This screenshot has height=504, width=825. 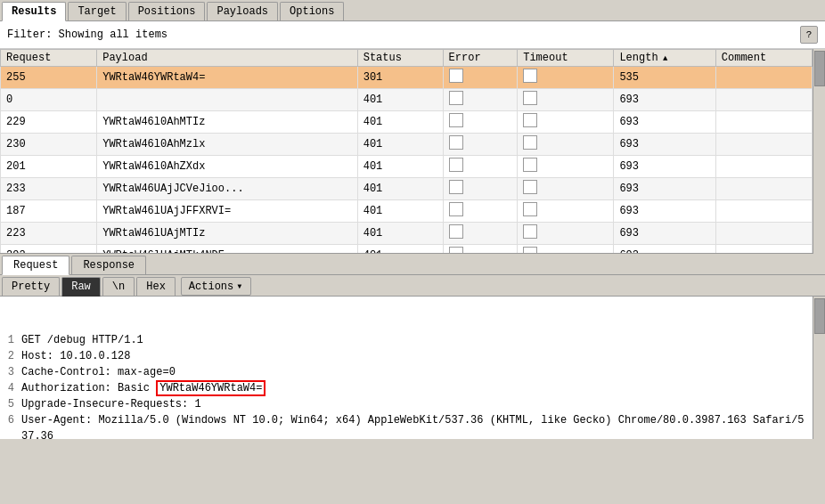 What do you see at coordinates (239, 287) in the screenshot?
I see `chevron-down-icon: ▾` at bounding box center [239, 287].